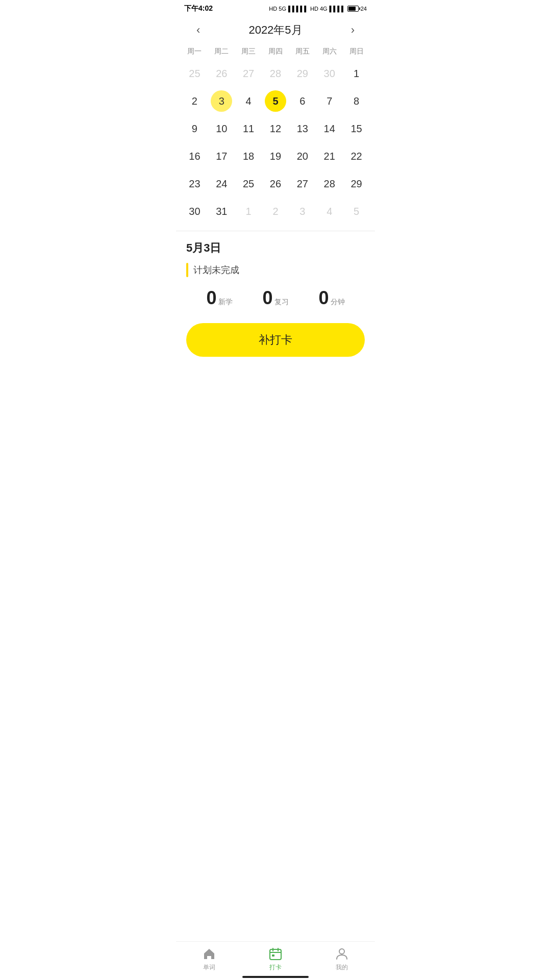  I want to click on day-cell-w3d0: 16, so click(195, 156).